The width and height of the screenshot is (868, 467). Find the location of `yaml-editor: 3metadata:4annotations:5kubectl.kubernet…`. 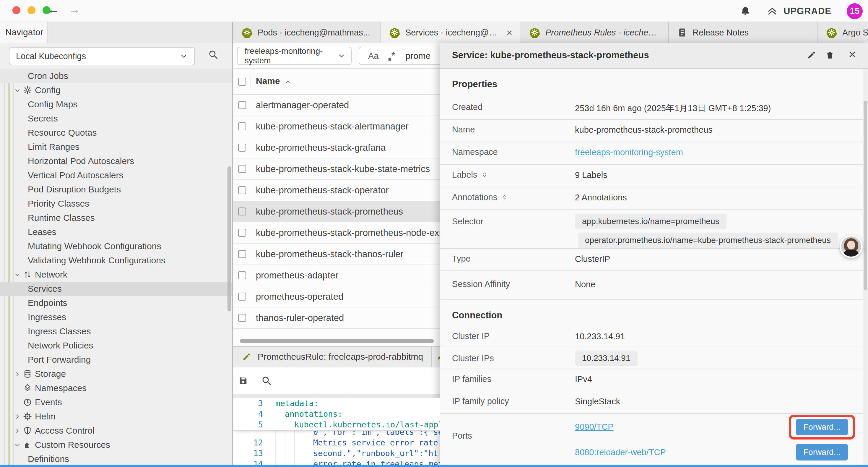

yaml-editor: 3metadata:4annotations:5kubectl.kubernet… is located at coordinates (337, 433).